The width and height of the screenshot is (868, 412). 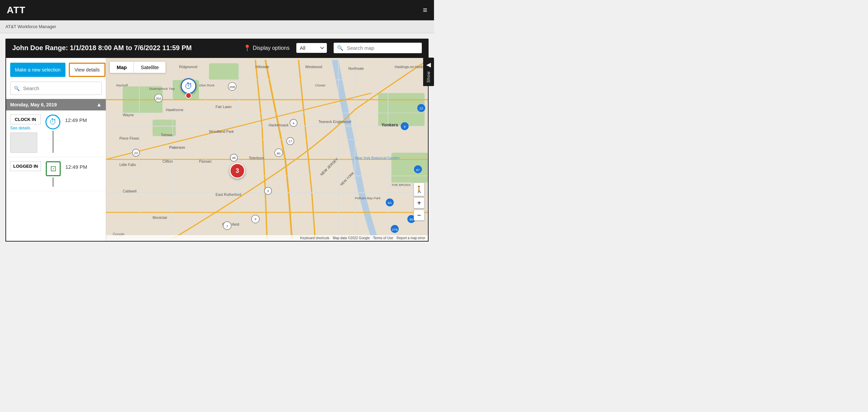 What do you see at coordinates (17, 88) in the screenshot?
I see `search-icon: 🔍` at bounding box center [17, 88].